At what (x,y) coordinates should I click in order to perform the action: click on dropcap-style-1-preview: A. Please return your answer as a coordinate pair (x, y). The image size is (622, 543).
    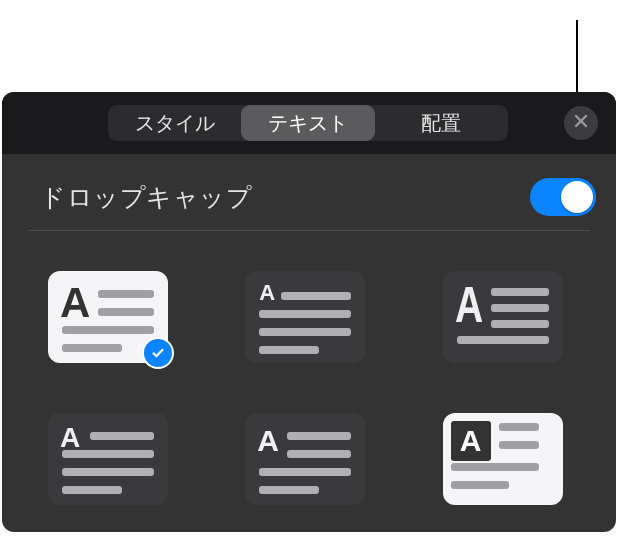
    Looking at the image, I should click on (108, 317).